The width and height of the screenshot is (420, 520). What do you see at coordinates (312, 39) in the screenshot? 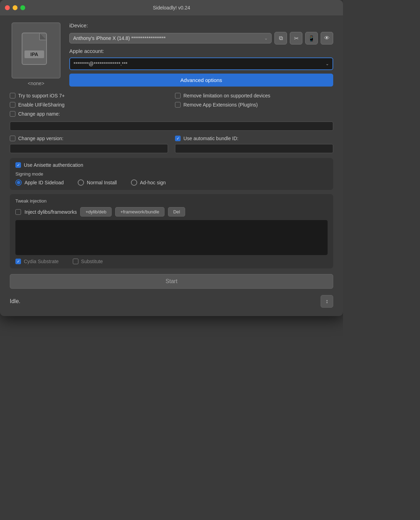
I see `phone-icon: 📱` at bounding box center [312, 39].